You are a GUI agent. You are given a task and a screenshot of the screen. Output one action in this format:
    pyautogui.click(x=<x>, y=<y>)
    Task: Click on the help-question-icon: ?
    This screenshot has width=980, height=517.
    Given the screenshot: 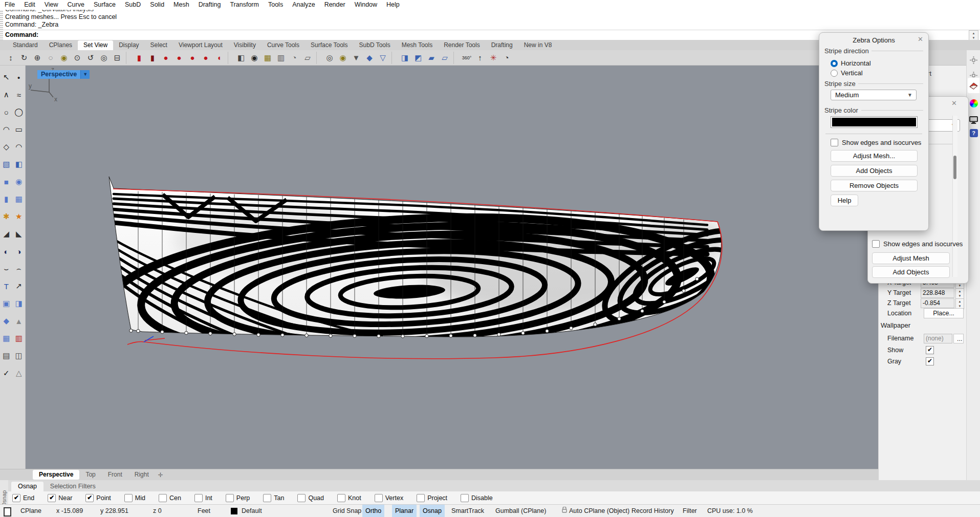 What is the action you would take?
    pyautogui.click(x=973, y=133)
    